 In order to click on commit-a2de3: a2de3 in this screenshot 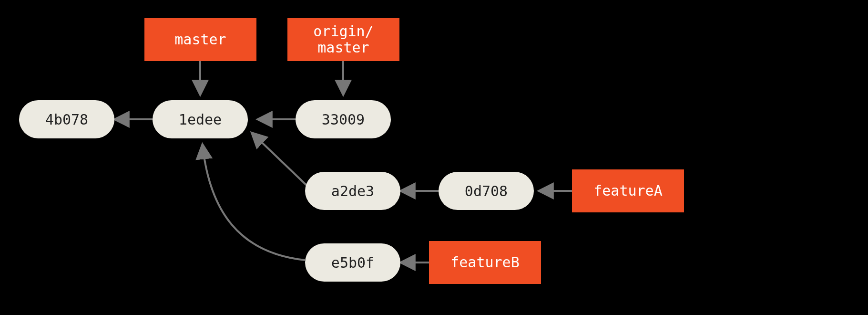, I will do `click(353, 191)`.